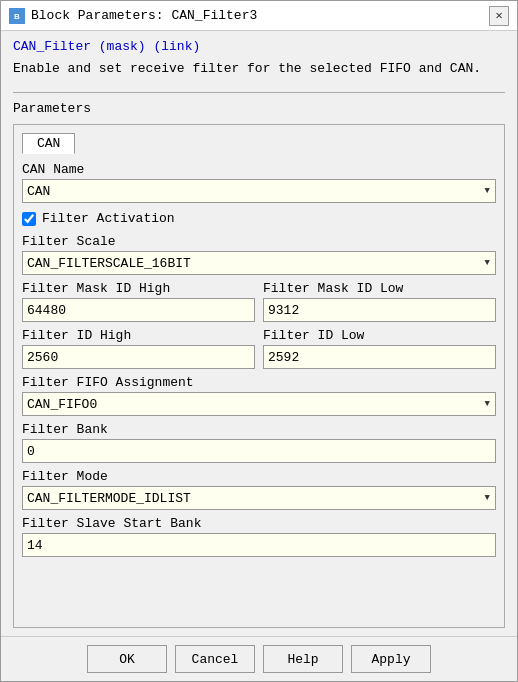 The height and width of the screenshot is (682, 518). Describe the element at coordinates (259, 524) in the screenshot. I see `filter-slave-label: Filter Slave Start Bank` at that location.